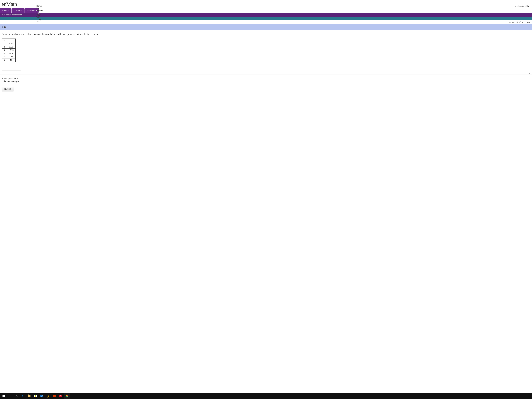  Describe the element at coordinates (35, 396) in the screenshot. I see `microsoft-store-icon` at that location.